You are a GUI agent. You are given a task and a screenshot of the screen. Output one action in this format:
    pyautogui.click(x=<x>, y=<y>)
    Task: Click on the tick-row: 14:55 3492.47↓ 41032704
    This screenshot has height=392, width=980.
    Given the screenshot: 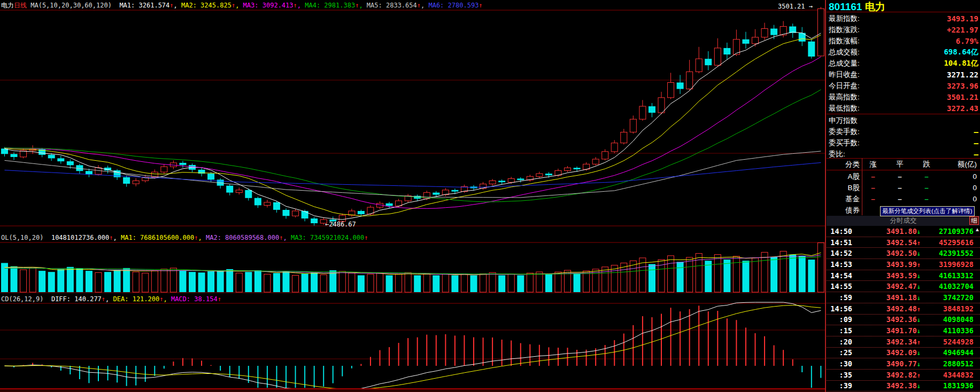 What is the action you would take?
    pyautogui.click(x=904, y=286)
    